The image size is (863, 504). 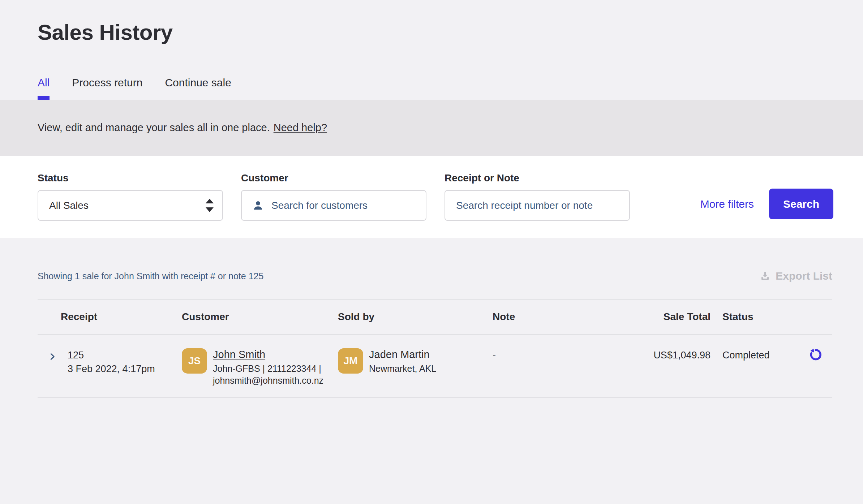 I want to click on customer-filter-group: Customer, so click(x=334, y=197).